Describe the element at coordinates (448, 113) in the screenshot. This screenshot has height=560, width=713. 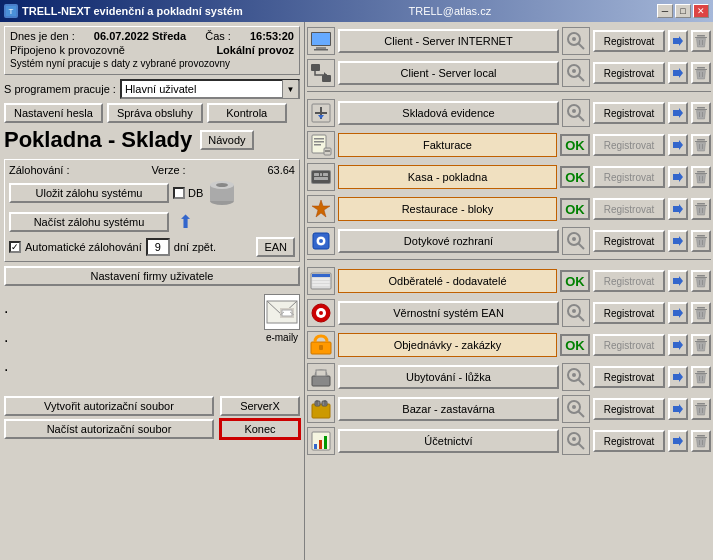
I see `module-name-button: Skladová evidence` at that location.